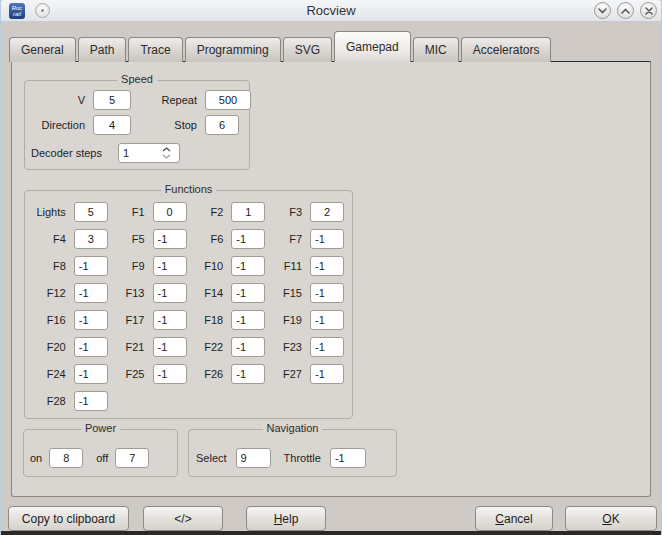  Describe the element at coordinates (348, 458) in the screenshot. I see `throttle-input` at that location.